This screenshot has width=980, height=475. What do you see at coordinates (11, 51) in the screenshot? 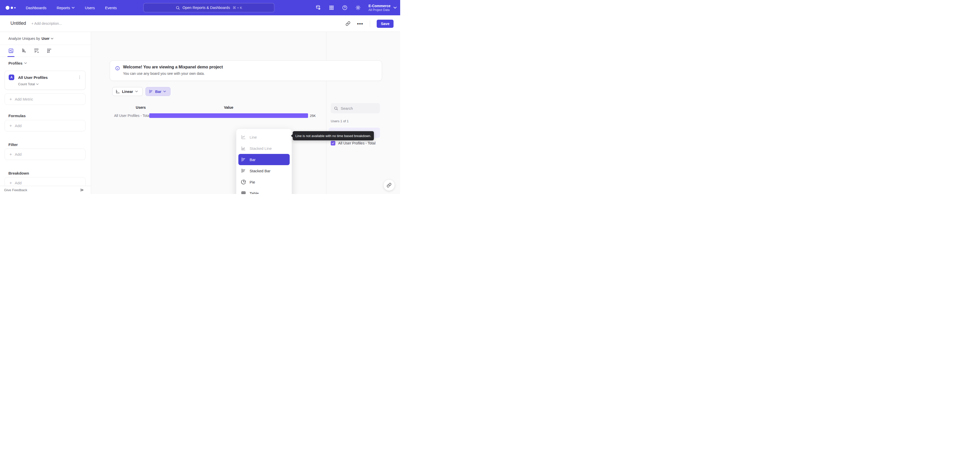
I see `tab-insights` at bounding box center [11, 51].